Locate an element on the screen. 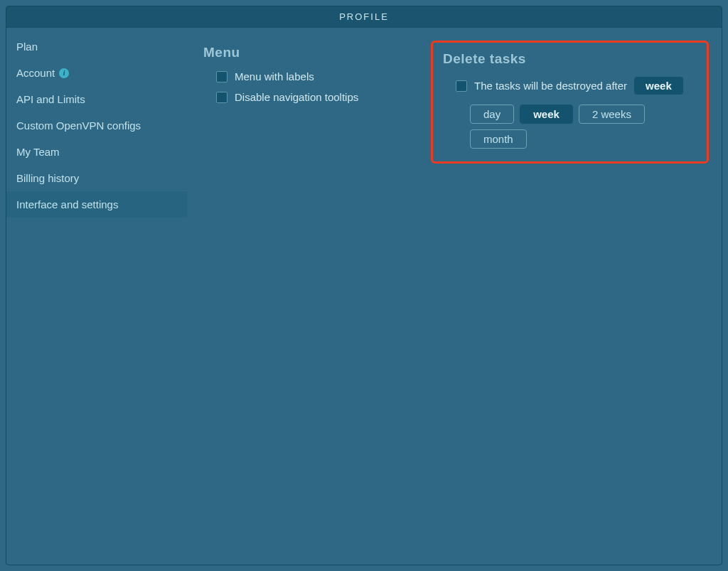  interval-option-day: day is located at coordinates (492, 114).